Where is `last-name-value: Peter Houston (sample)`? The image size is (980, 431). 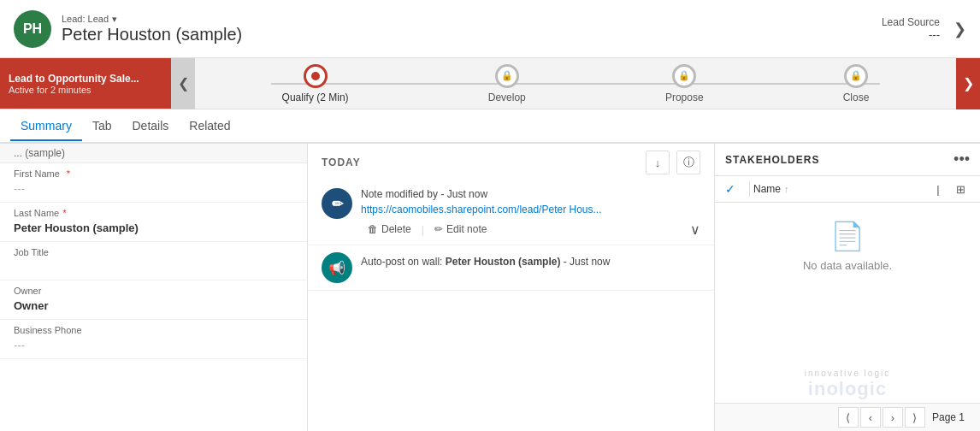 last-name-value: Peter Houston (sample) is located at coordinates (154, 227).